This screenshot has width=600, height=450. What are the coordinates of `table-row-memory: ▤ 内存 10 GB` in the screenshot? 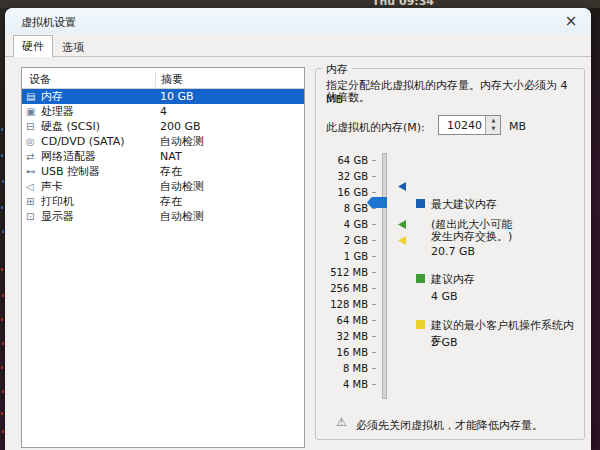 It's located at (163, 96).